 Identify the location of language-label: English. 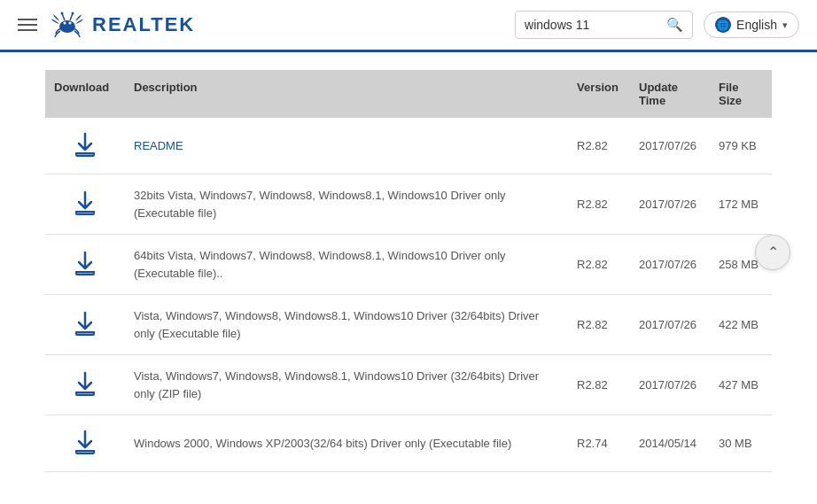
(757, 25).